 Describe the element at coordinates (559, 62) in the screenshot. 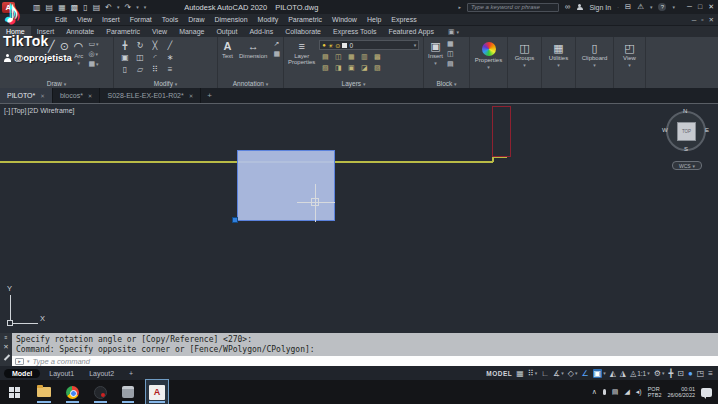

I see `panel-utilities: ▦ Utilities ▾` at that location.